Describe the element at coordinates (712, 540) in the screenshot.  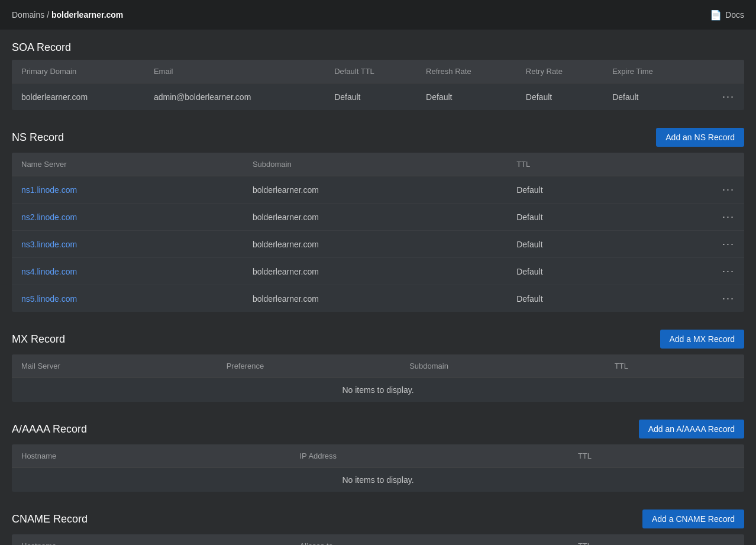
I see `cname-col-actions` at that location.